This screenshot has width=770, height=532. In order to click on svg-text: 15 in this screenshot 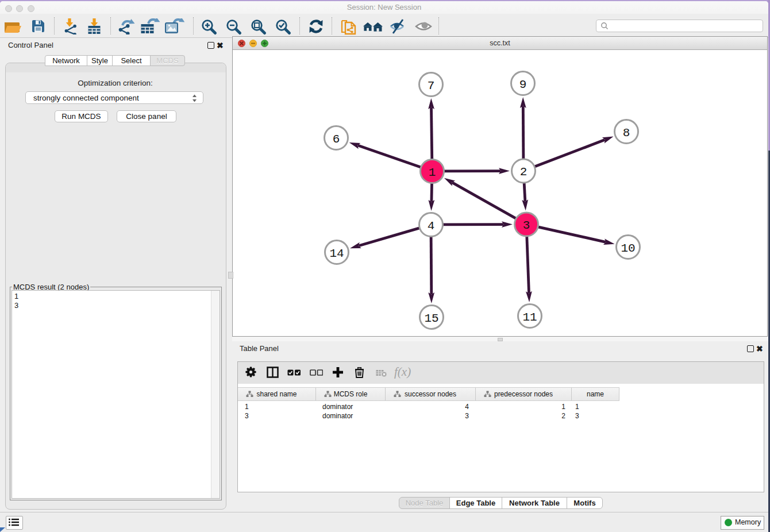, I will do `click(431, 318)`.